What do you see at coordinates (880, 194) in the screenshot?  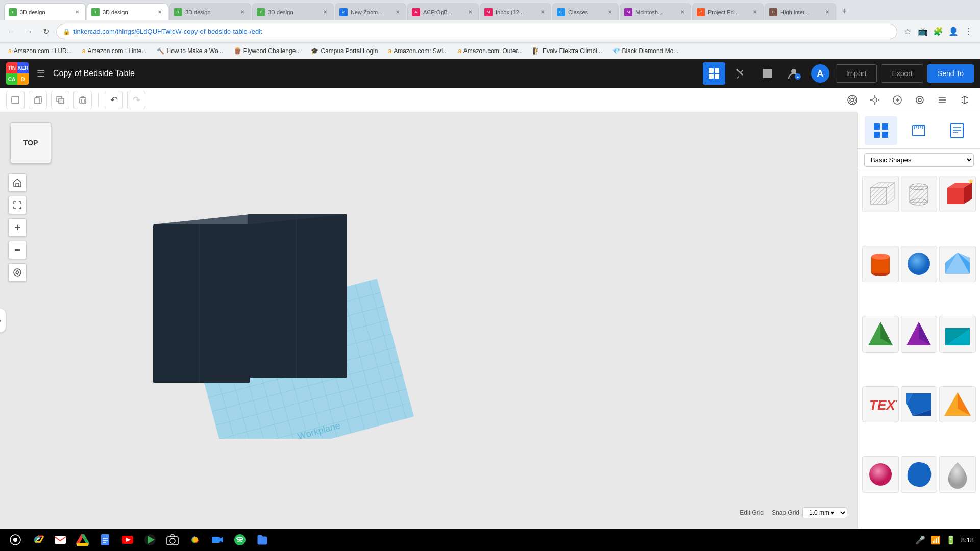 I see `shape-box-hole` at bounding box center [880, 194].